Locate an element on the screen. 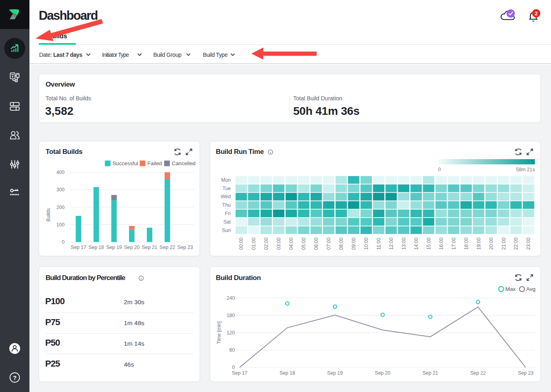  svg-text: 100 is located at coordinates (61, 225).